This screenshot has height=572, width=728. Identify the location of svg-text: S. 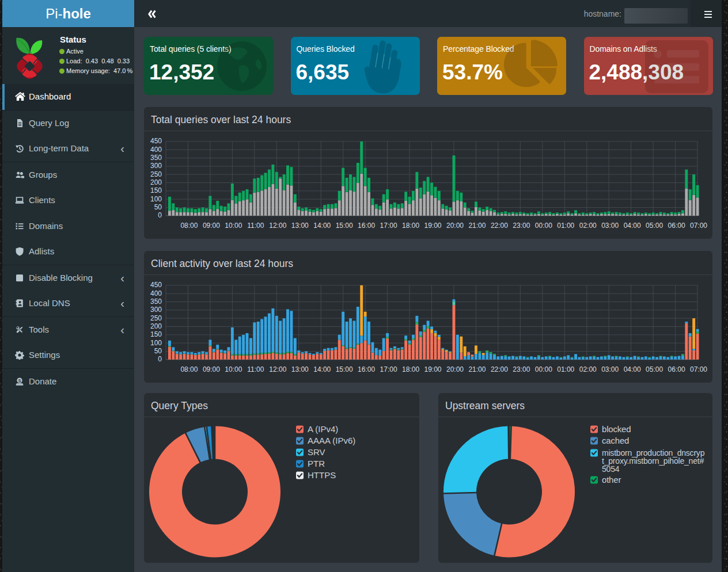
(20, 380).